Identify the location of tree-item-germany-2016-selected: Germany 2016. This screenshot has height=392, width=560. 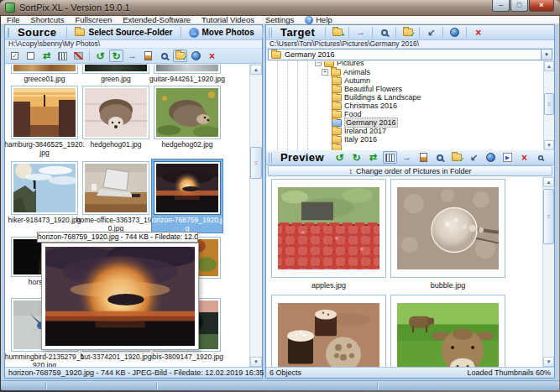
(364, 123).